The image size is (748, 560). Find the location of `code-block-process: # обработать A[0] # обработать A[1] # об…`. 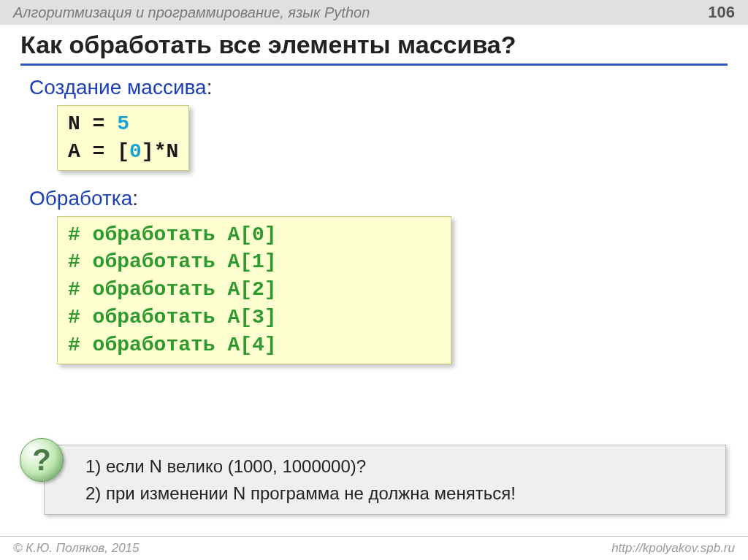

code-block-process: # обработать A[0] # обработать A[1] # об… is located at coordinates (254, 291).